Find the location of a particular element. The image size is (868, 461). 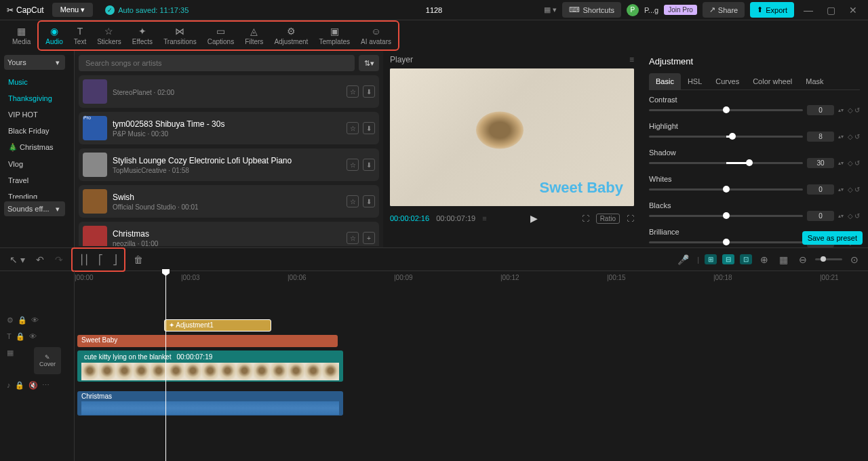

play-button: ▶ is located at coordinates (534, 218).